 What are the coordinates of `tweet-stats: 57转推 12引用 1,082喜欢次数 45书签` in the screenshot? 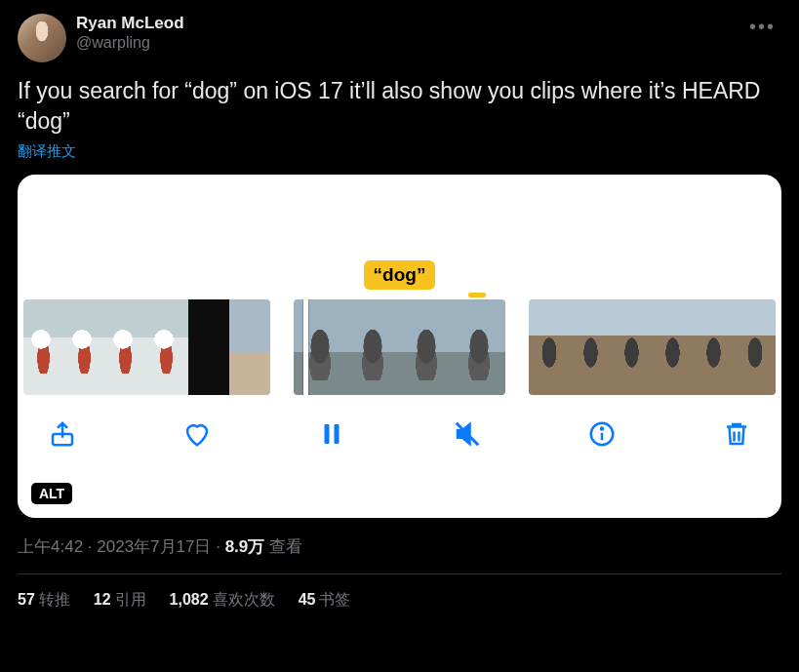 It's located at (400, 601).